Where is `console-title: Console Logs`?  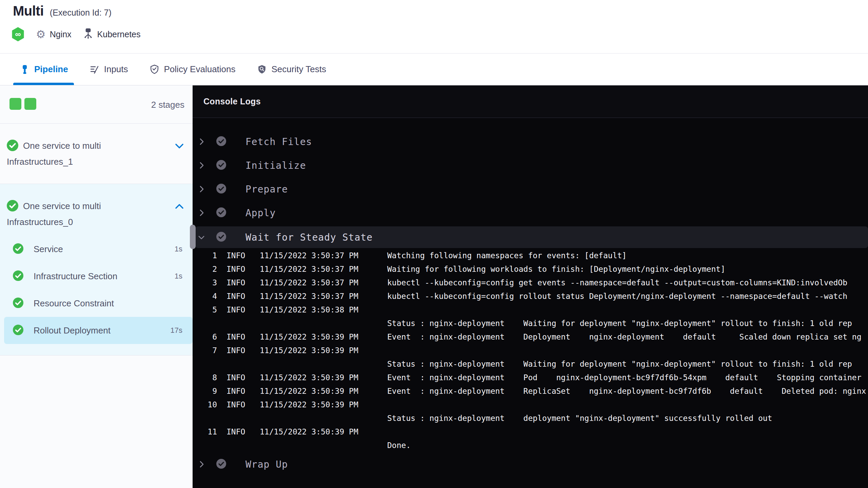
console-title: Console Logs is located at coordinates (232, 102).